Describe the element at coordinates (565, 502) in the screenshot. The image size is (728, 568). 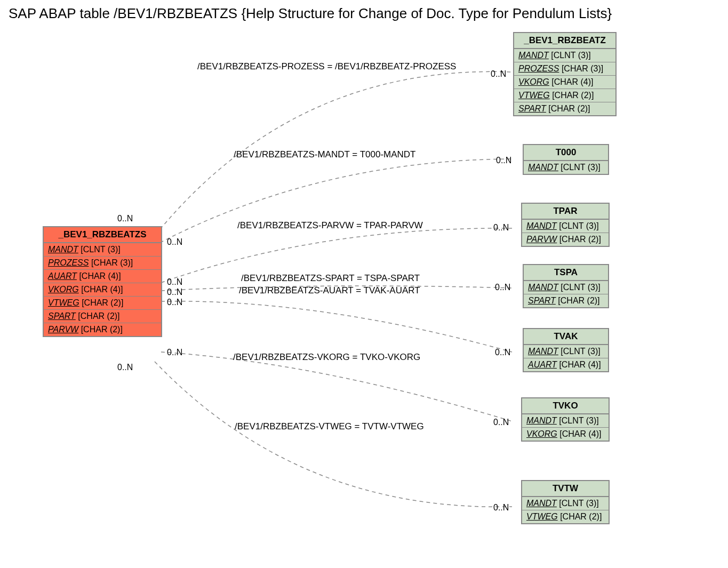
I see `entity-tvtw: TVTW MANDT [CLNT (3)] VTWEG [CHAR (2)]` at that location.